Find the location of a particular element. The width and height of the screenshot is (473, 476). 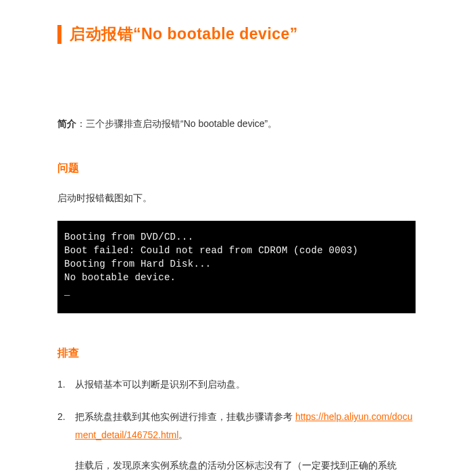

terminal-screenshot: Booting from DVD/CD... Boot failed: Coul… is located at coordinates (236, 267).